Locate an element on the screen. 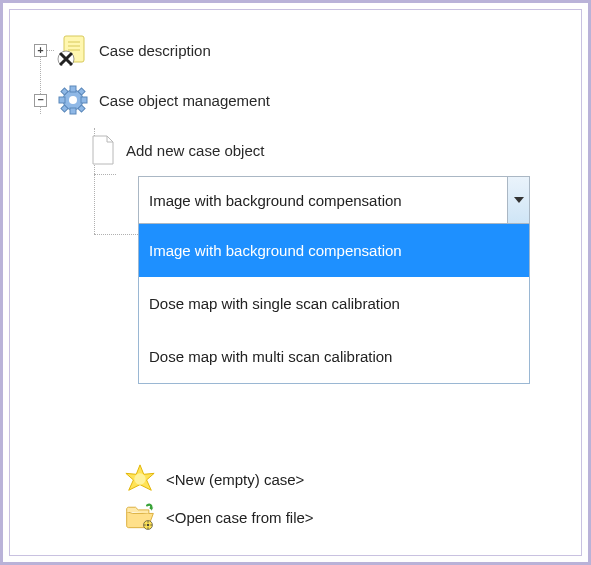 The height and width of the screenshot is (565, 591). dropdown-button is located at coordinates (518, 200).